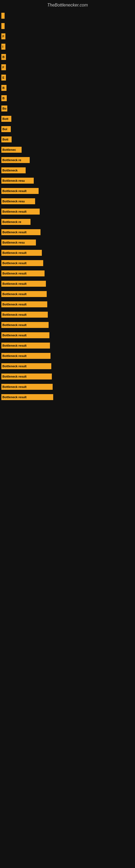  What do you see at coordinates (6, 129) in the screenshot?
I see `bar-label: Bol` at bounding box center [6, 129].